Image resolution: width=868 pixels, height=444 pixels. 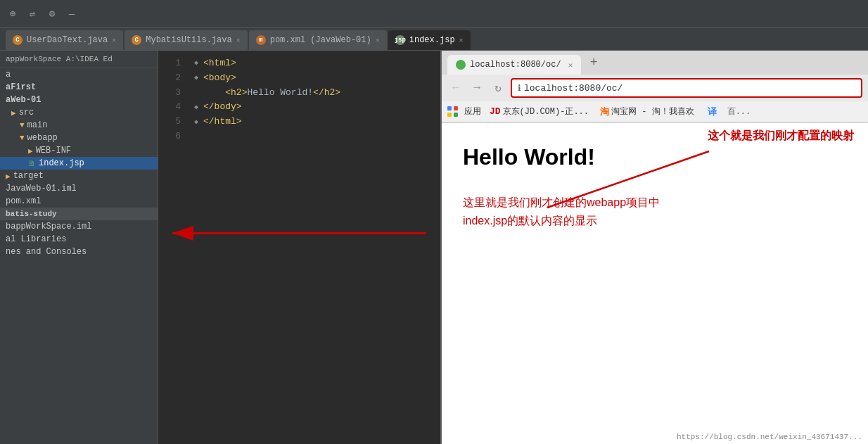 What do you see at coordinates (314, 107) in the screenshot?
I see `code-line-4: ◆ </body>` at bounding box center [314, 107].